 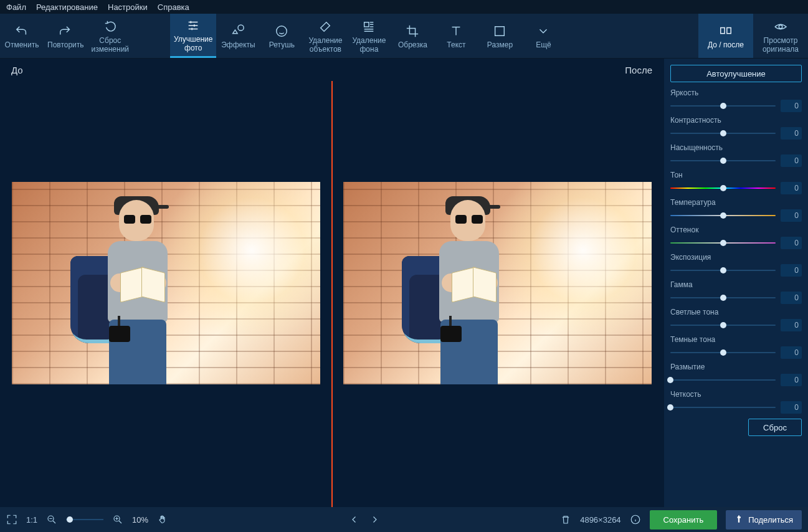 I want to click on slider-blur-track, so click(x=723, y=380).